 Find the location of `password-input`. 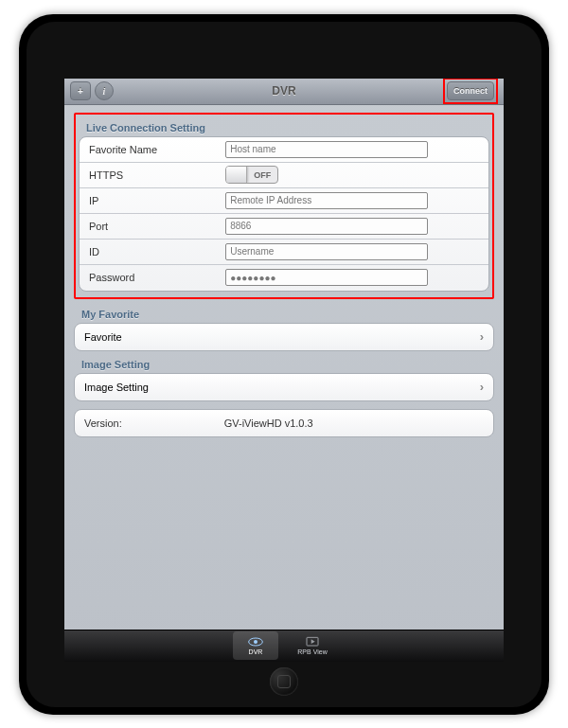

password-input is located at coordinates (327, 277).